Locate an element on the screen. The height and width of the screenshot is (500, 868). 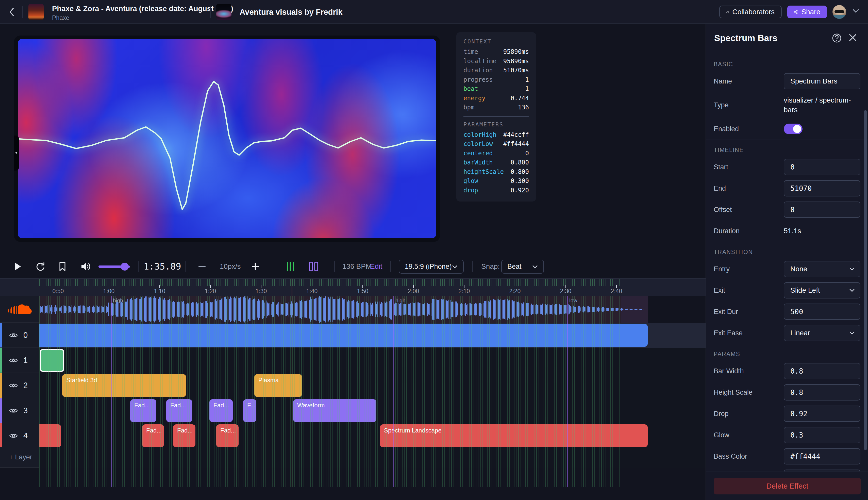
collaborators-label: Collaborators is located at coordinates (753, 12).